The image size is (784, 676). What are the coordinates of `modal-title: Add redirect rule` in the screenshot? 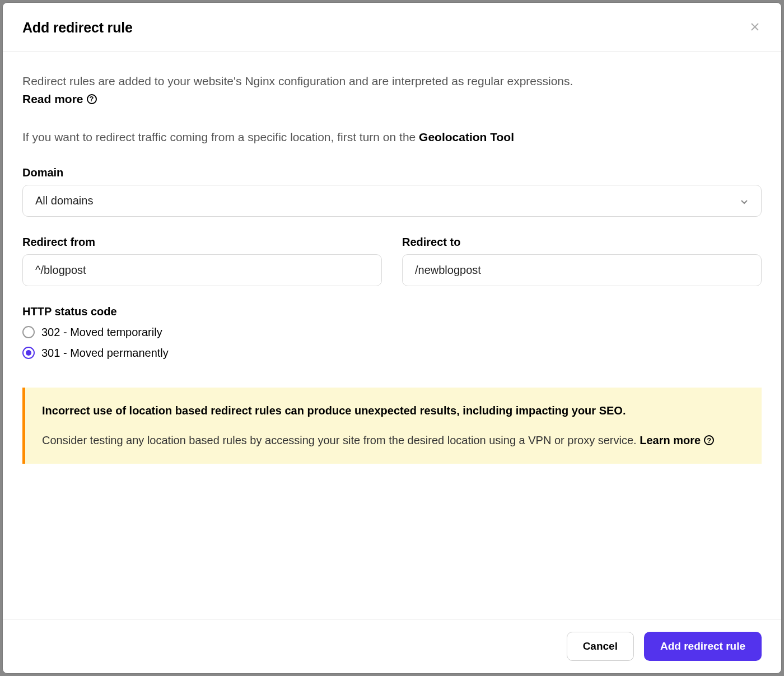 It's located at (77, 28).